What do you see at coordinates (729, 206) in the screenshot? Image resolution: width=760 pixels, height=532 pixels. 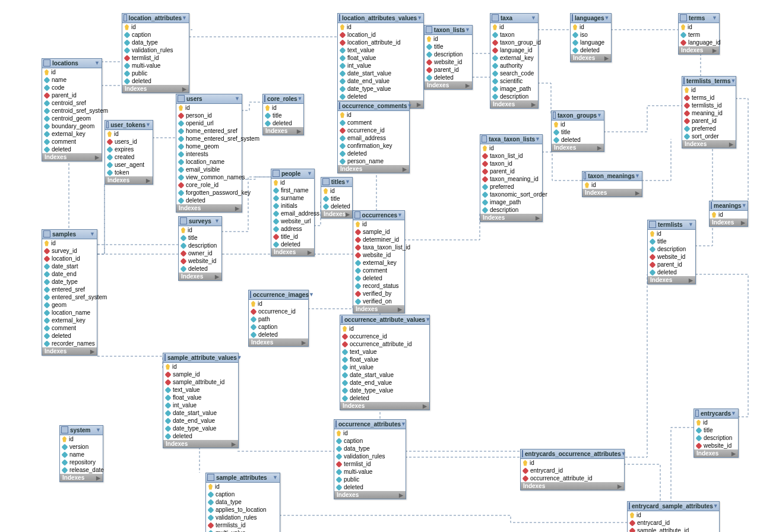 I see `table-header-meanings: meanings▼` at bounding box center [729, 206].